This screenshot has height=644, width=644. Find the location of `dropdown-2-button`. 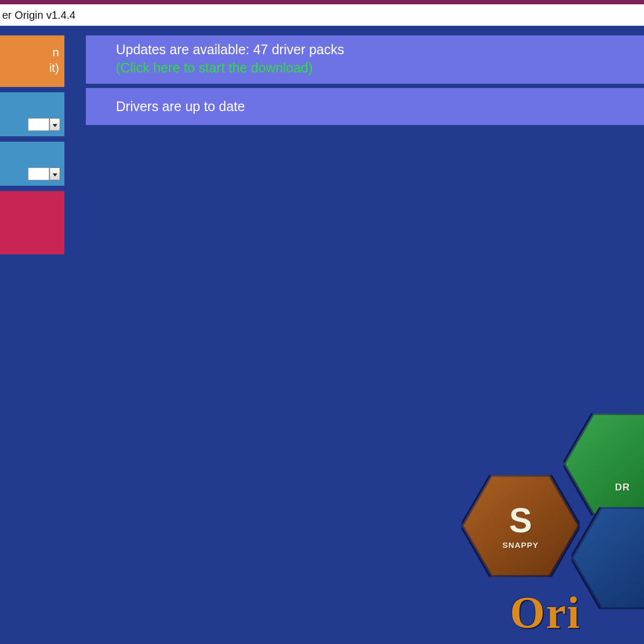

dropdown-2-button is located at coordinates (55, 174).